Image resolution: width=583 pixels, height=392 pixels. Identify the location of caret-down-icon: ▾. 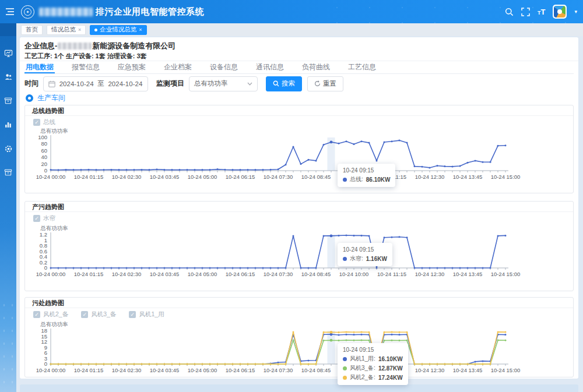
(576, 12).